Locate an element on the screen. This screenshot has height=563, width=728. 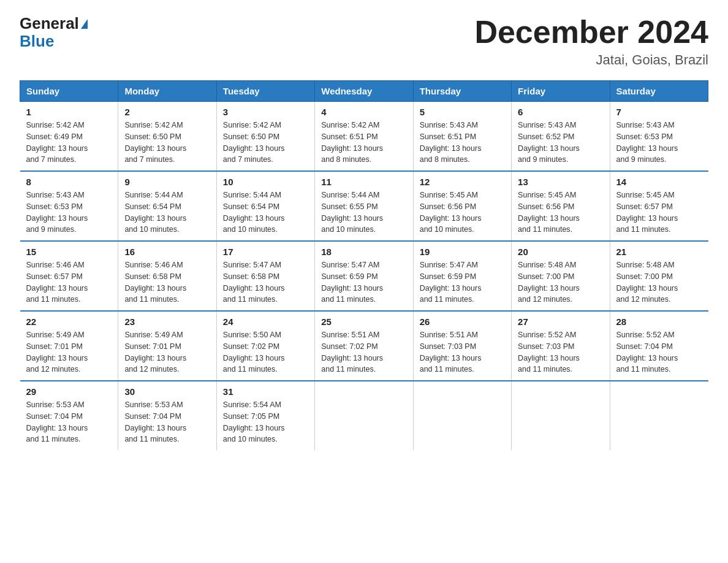
day-info: Sunrise: 5:42 AMSunset: 6:51 PMDaylight:… is located at coordinates (364, 142).